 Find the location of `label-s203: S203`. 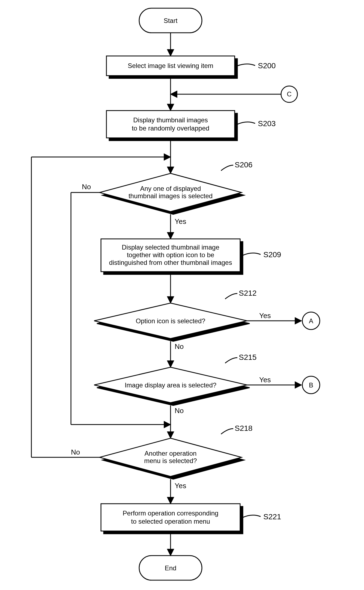

label-s203: S203 is located at coordinates (267, 123).